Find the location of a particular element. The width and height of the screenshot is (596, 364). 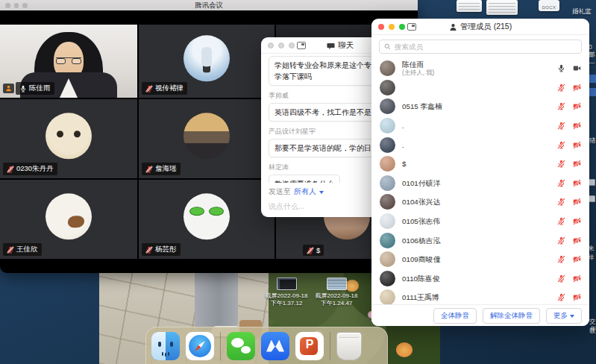

video-tile: 杨芸彤 is located at coordinates (207, 219).